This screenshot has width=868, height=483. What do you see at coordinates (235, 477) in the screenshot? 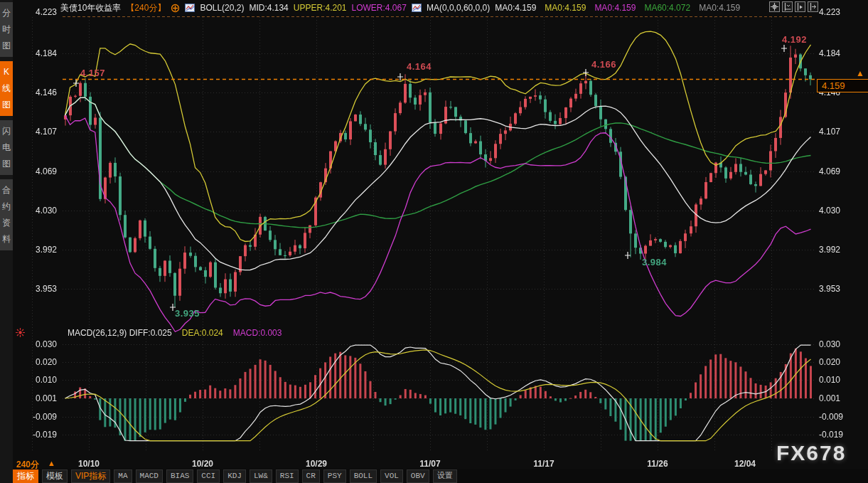
I see `toolbar-kdj-button: KDJ` at bounding box center [235, 477].